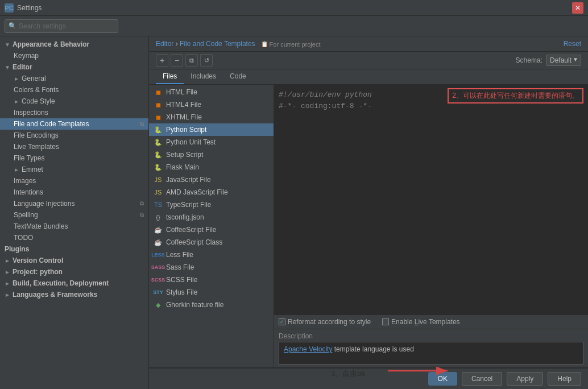 This screenshot has width=588, height=389. I want to click on tab-bar: Files Includes Code, so click(368, 77).